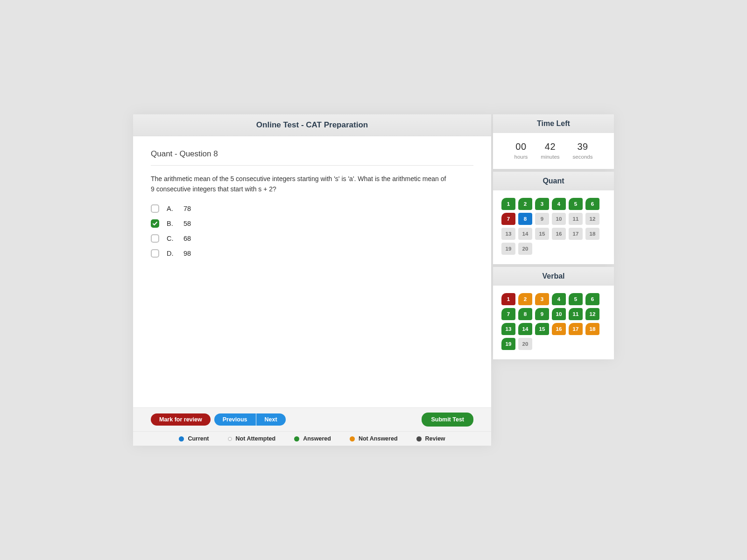 Image resolution: width=747 pixels, height=560 pixels. Describe the element at coordinates (181, 420) in the screenshot. I see `mark-for-review-button: Mark for review` at that location.